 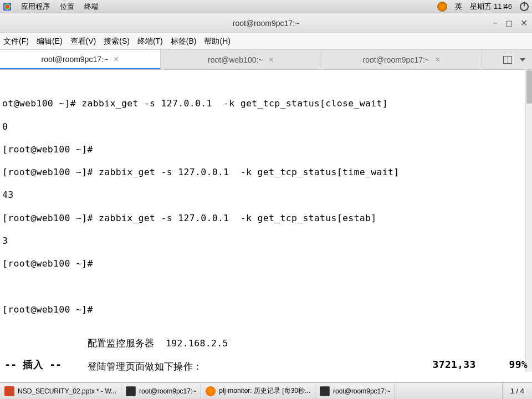 What do you see at coordinates (80, 60) in the screenshot?
I see `tab-0: root@room9pc17:~ ×` at bounding box center [80, 60].